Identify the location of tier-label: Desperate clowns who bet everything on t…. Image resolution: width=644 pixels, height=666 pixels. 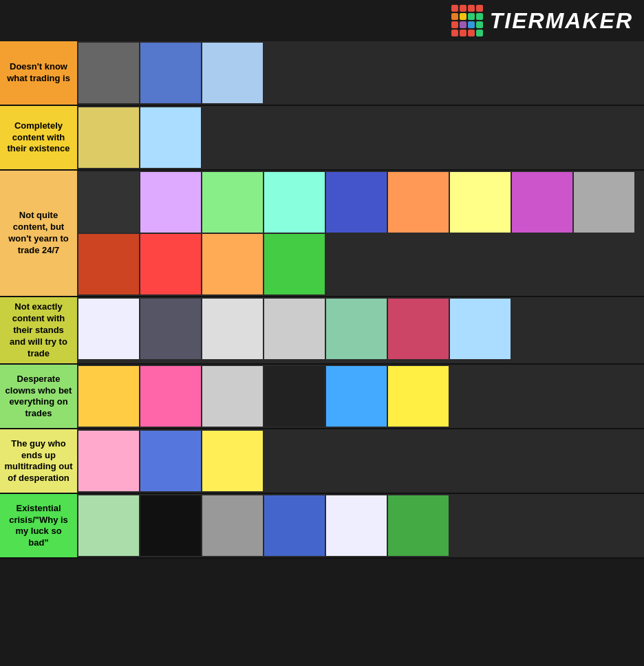
(39, 396).